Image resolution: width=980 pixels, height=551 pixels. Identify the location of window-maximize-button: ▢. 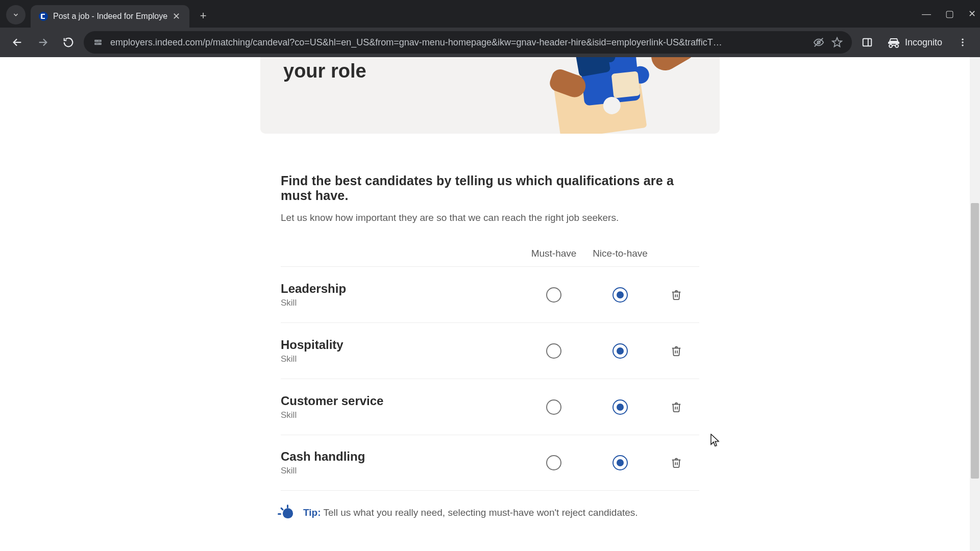
(949, 14).